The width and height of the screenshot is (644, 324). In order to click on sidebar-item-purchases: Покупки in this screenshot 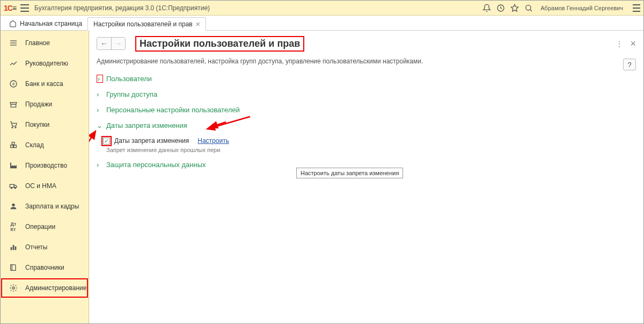, I will do `click(45, 125)`.